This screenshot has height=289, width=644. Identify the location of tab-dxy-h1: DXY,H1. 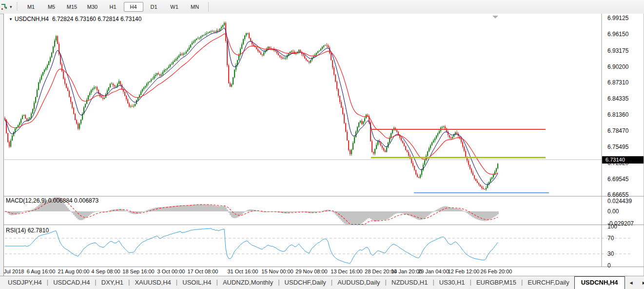
(112, 283).